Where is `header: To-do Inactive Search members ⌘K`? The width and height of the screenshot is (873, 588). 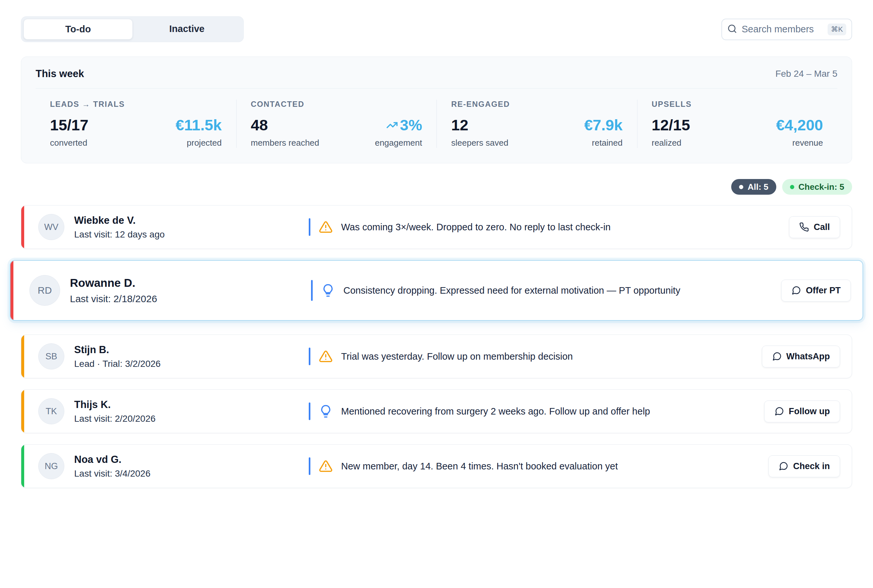
header: To-do Inactive Search members ⌘K is located at coordinates (436, 29).